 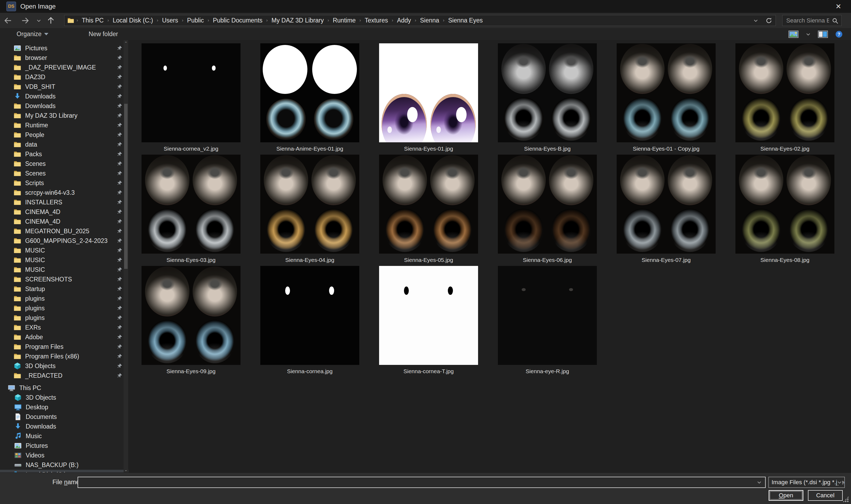 I want to click on file-item: Sienna-Anime-Eyes-01.jpg, so click(x=310, y=99).